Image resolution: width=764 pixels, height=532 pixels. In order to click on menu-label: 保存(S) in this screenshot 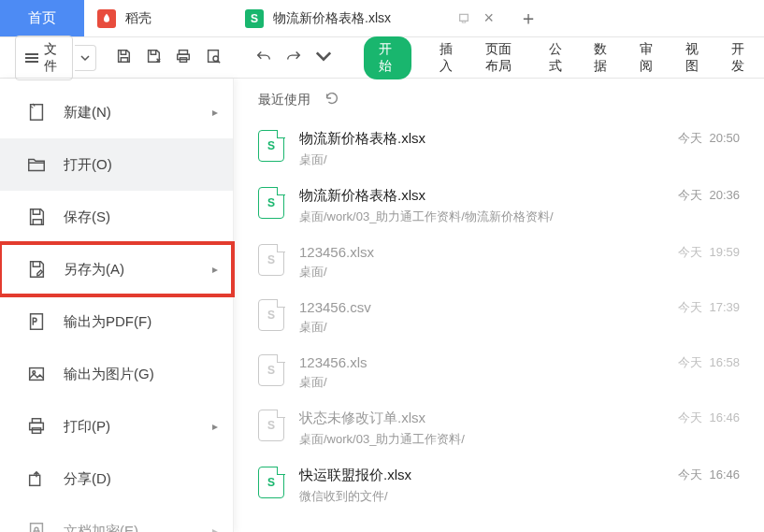, I will do `click(87, 217)`.